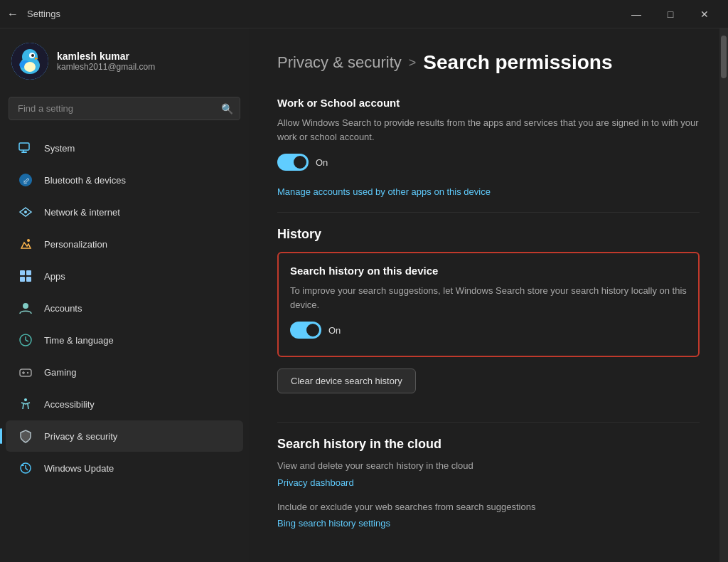  What do you see at coordinates (124, 340) in the screenshot?
I see `sidebar-item-time: Time & language` at bounding box center [124, 340].